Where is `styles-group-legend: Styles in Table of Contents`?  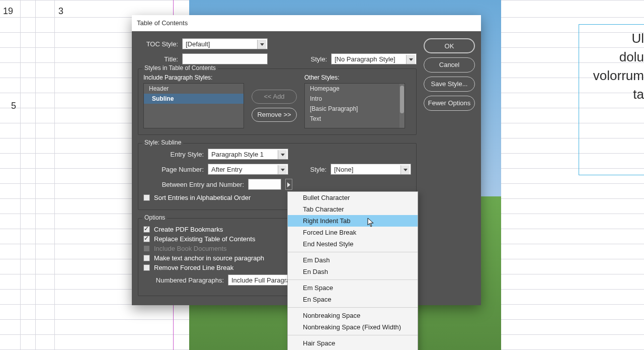 styles-group-legend: Styles in Table of Contents is located at coordinates (180, 68).